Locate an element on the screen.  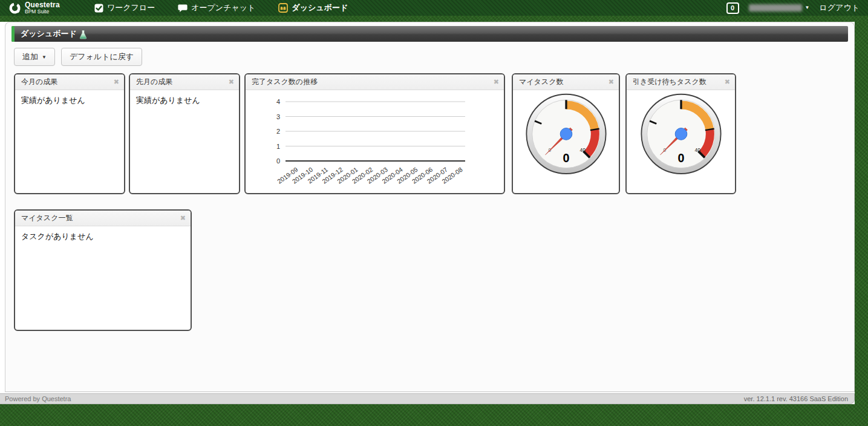
widget-header: マイタスク一覧 ✖ is located at coordinates (103, 218).